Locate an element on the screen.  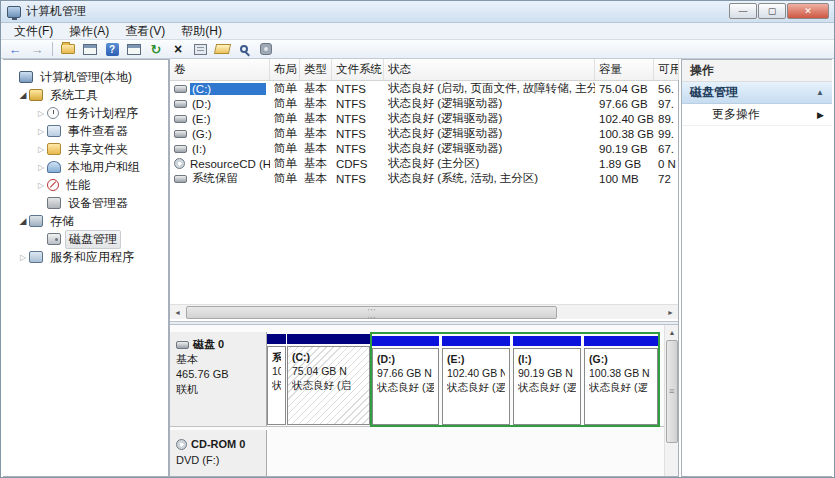
partition-d: (D:) 97.66 GB N 状态良好 (逻 is located at coordinates (406, 380).